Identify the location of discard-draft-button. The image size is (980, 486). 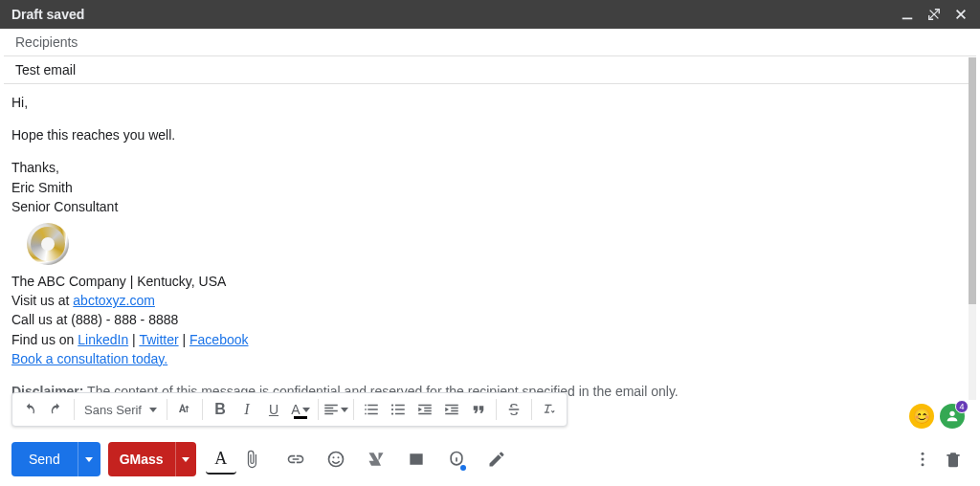
(953, 459).